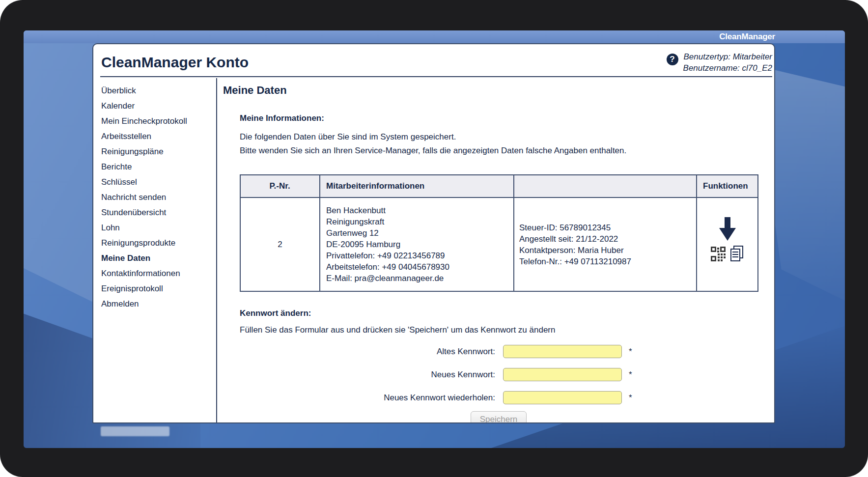  Describe the element at coordinates (418, 222) in the screenshot. I see `employee-role: Reinigungskraft` at that location.